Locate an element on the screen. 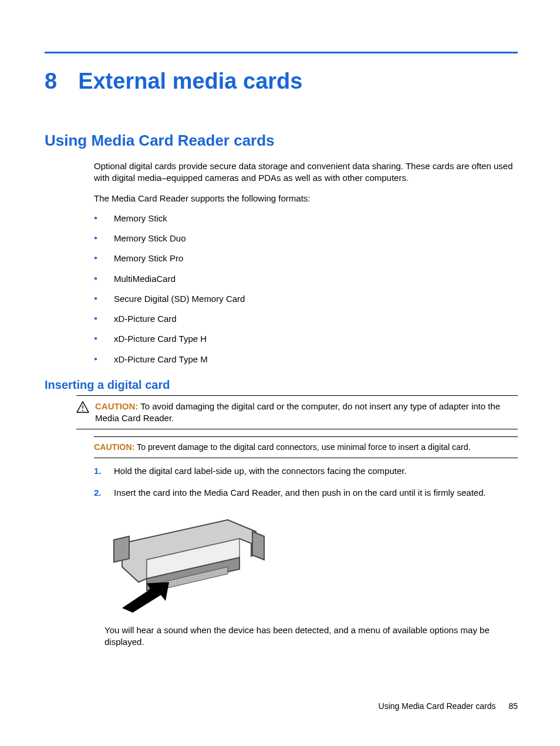 The width and height of the screenshot is (560, 746). caution-body: To avoid damaging the digital card or th… is located at coordinates (298, 412).